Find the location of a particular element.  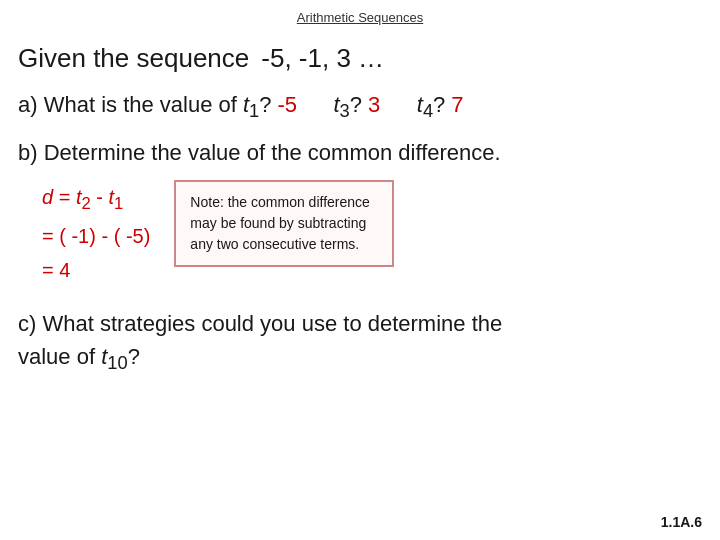

part-c-text2: value of is located at coordinates (56, 356).